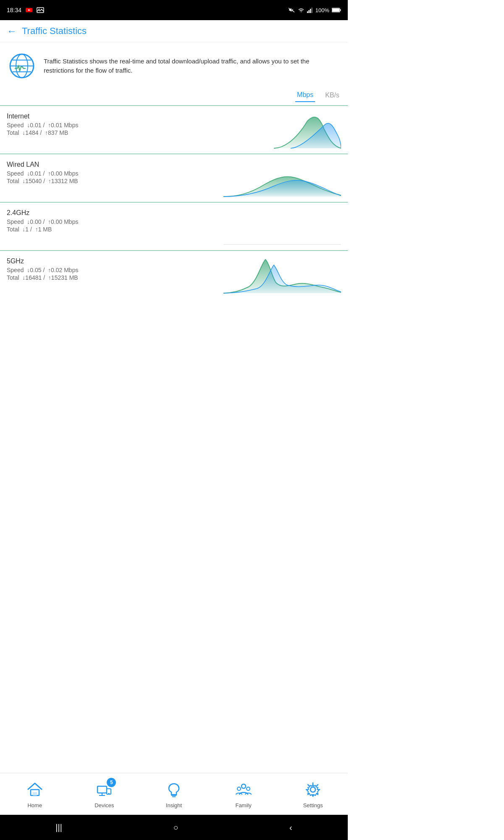  What do you see at coordinates (313, 806) in the screenshot?
I see `nav-label-settings: Settings` at bounding box center [313, 806].